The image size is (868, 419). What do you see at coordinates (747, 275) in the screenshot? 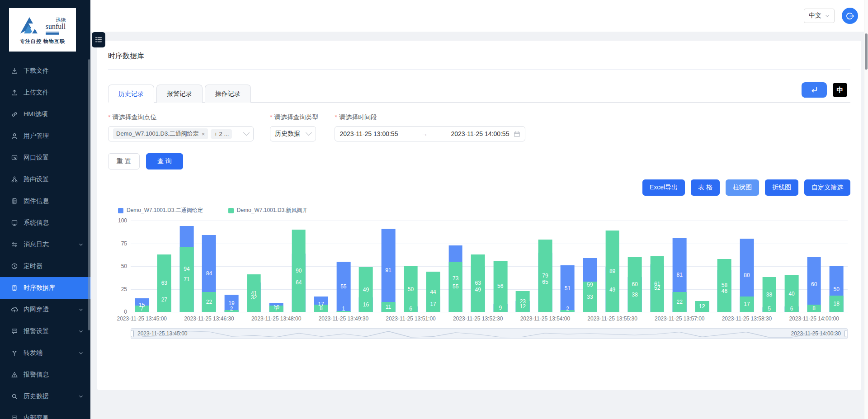
I see `blue-bar-value: 80` at bounding box center [747, 275].